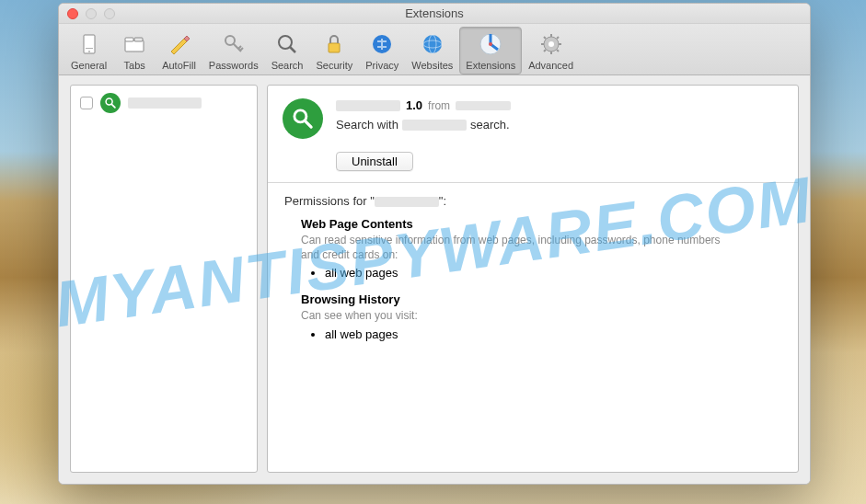 The image size is (866, 504). I want to click on tab-label: General, so click(88, 65).